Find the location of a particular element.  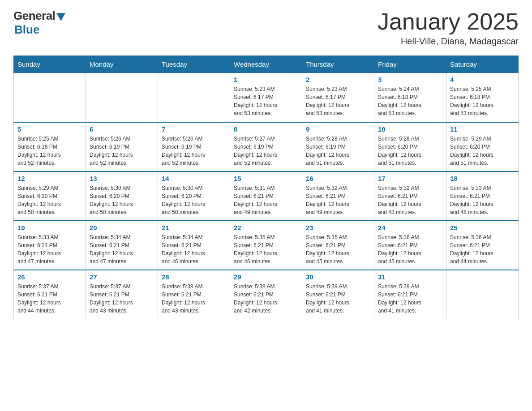

calendar-cell: 6Sunrise: 5:26 AMSunset: 6:19 PMDaylight… is located at coordinates (122, 147).